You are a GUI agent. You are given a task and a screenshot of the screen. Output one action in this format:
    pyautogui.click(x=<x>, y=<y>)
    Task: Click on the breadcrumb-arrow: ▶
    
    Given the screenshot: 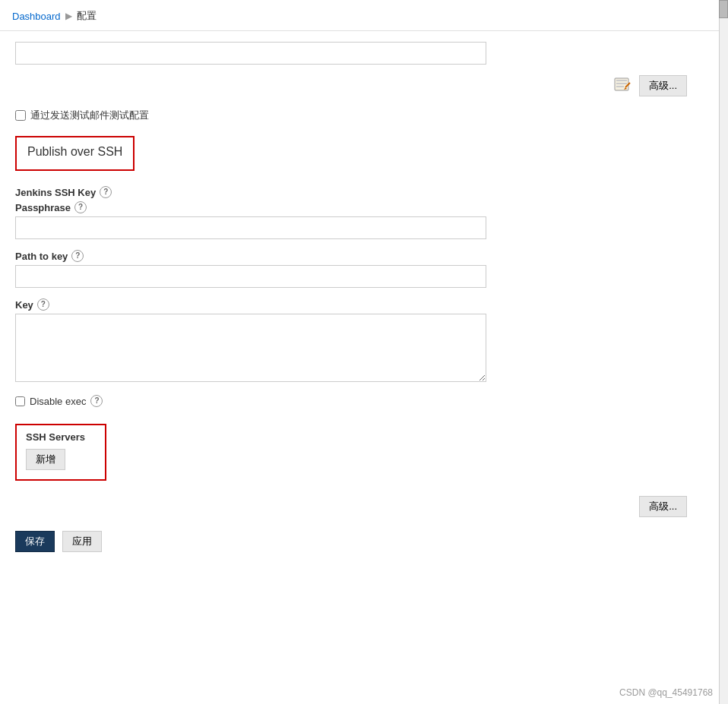 What is the action you would take?
    pyautogui.click(x=68, y=16)
    